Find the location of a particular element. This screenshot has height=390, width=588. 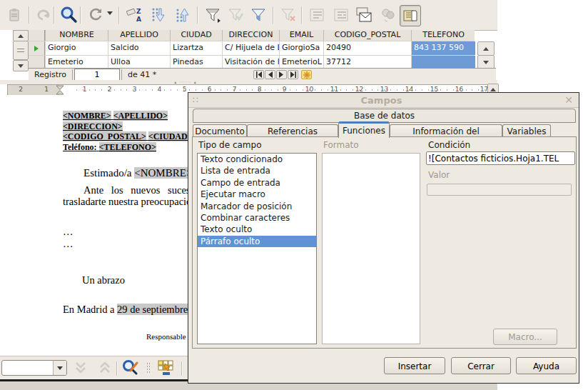

svg-text: A is located at coordinates (138, 19).